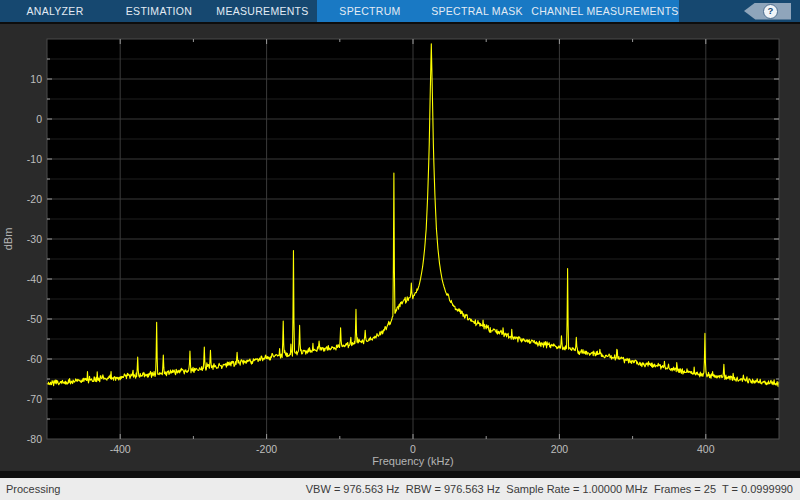 This screenshot has height=500, width=800. Describe the element at coordinates (34, 159) in the screenshot. I see `y-tick-label: -10` at that location.